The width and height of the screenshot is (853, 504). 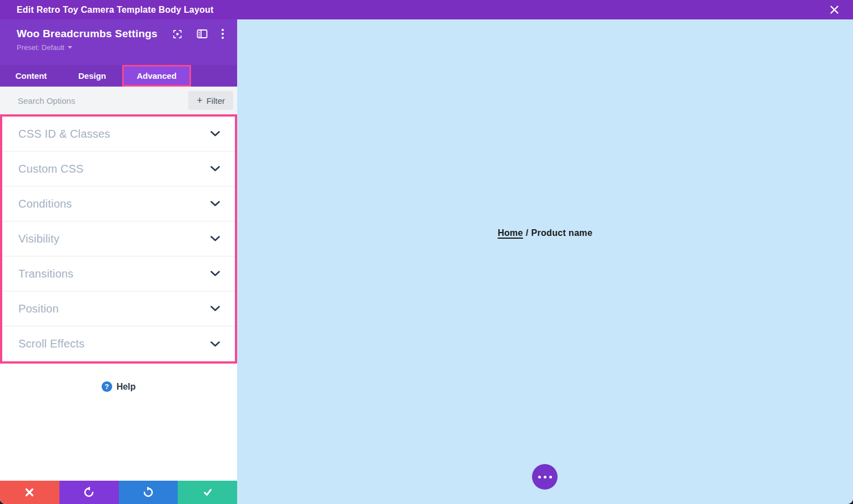 What do you see at coordinates (119, 42) in the screenshot?
I see `settings-header: Woo Breadcrumbs Settings` at bounding box center [119, 42].